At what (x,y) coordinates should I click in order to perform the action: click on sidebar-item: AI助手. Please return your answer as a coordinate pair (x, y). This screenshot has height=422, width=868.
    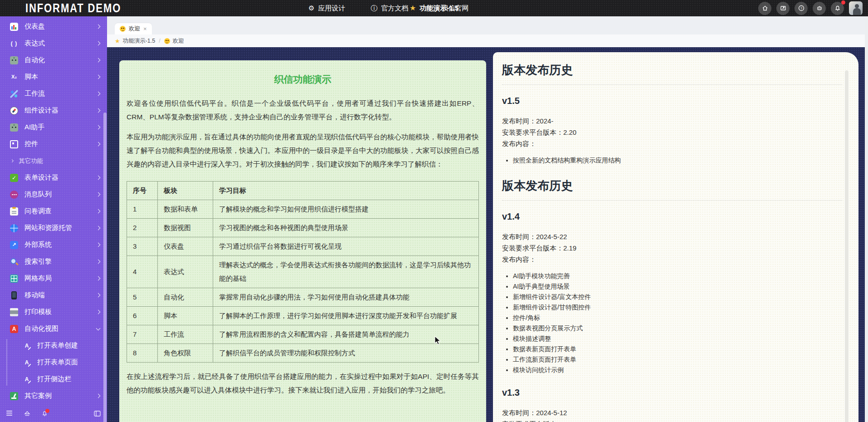
    Looking at the image, I should click on (54, 127).